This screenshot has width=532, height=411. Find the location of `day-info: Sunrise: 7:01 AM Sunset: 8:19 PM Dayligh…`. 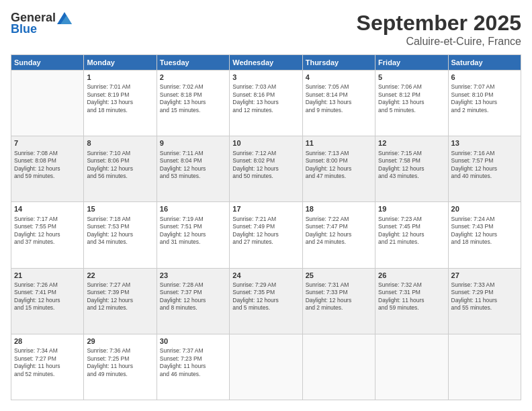

day-info: Sunrise: 7:01 AM Sunset: 8:19 PM Dayligh… is located at coordinates (120, 99).